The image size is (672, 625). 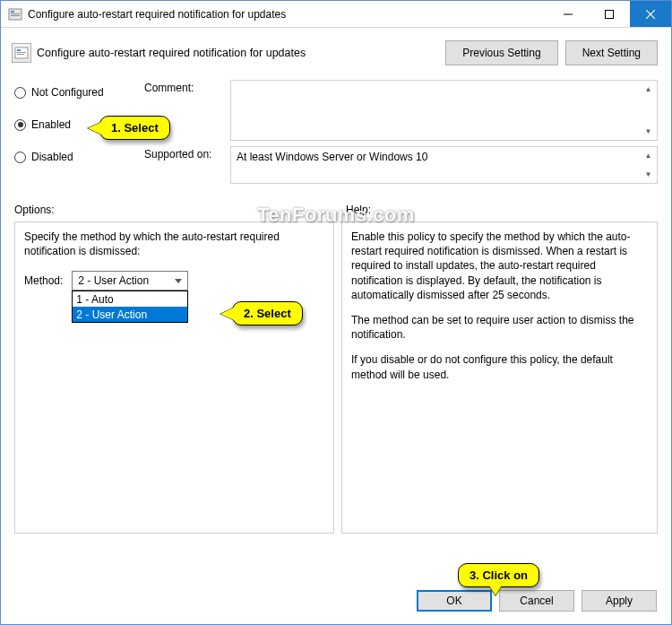 What do you see at coordinates (609, 14) in the screenshot?
I see `maximize-button` at bounding box center [609, 14].